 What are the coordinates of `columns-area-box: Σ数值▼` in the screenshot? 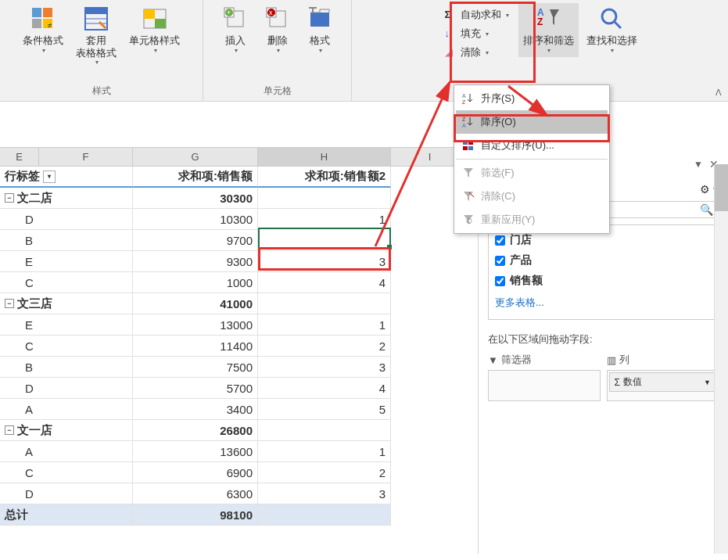 It's located at (663, 386).